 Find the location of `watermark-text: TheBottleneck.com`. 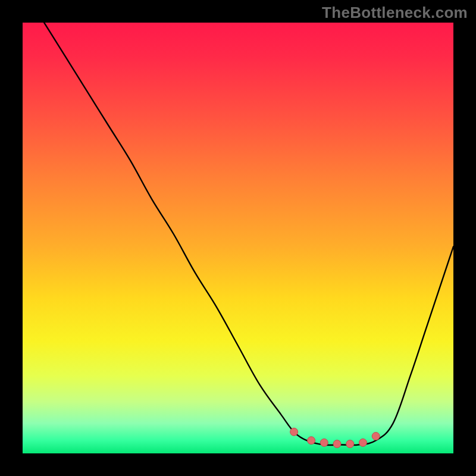

watermark-text: TheBottleneck.com is located at coordinates (395, 13).